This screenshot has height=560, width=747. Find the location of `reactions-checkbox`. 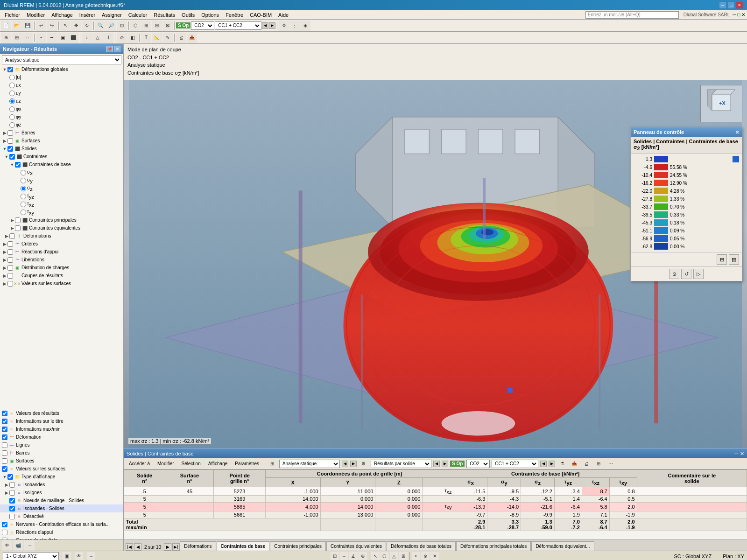

reactions-checkbox is located at coordinates (10, 252).